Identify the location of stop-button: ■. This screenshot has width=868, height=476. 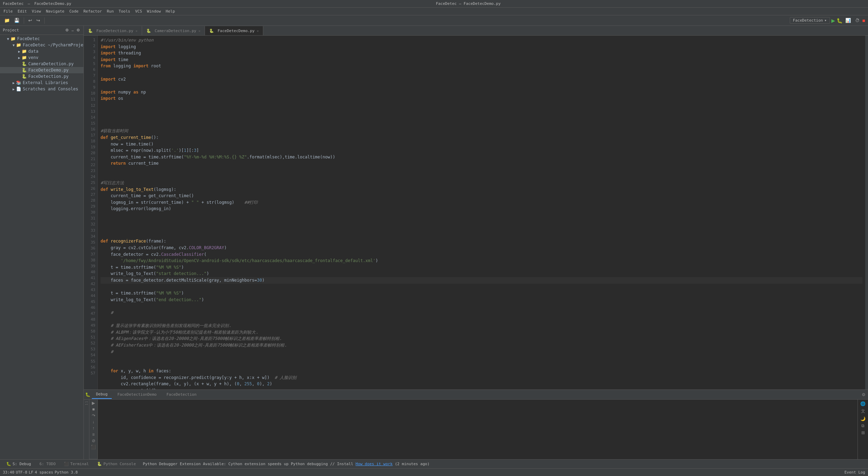
(864, 21).